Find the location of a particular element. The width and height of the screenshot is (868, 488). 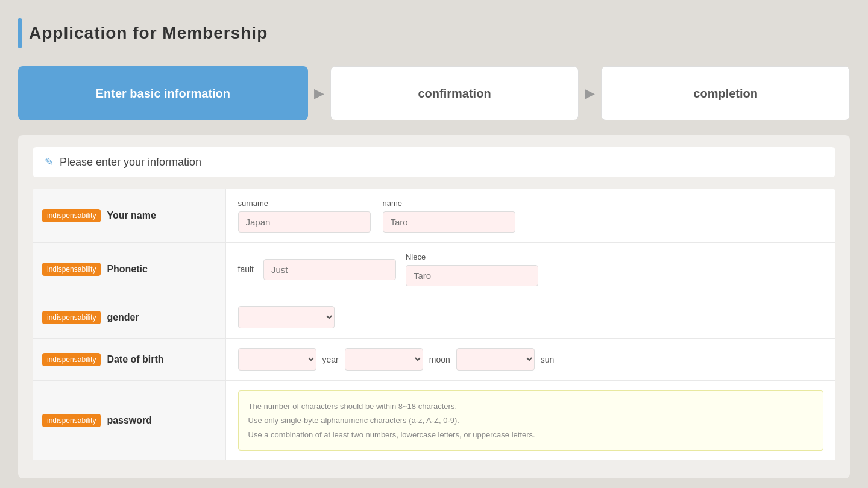

table-row-gender: indispensability gender Male Female Othe… is located at coordinates (434, 318).